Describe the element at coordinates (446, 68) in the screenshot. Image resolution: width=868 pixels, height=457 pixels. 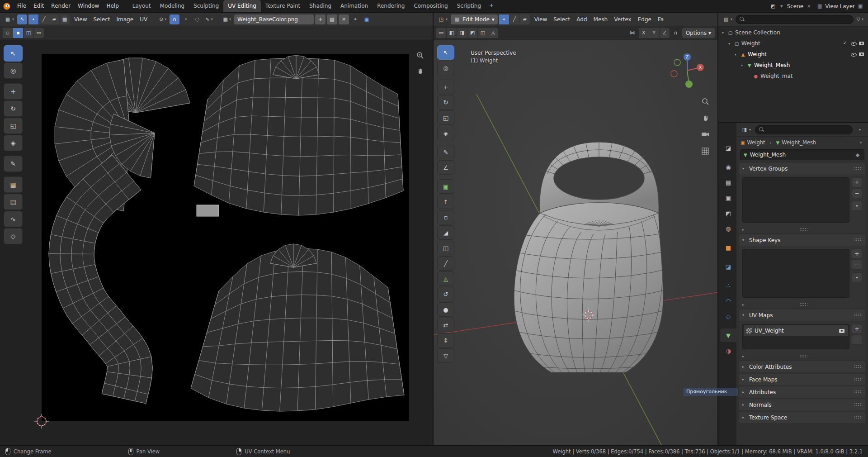
I see `tool-button-cursor: ◎` at that location.